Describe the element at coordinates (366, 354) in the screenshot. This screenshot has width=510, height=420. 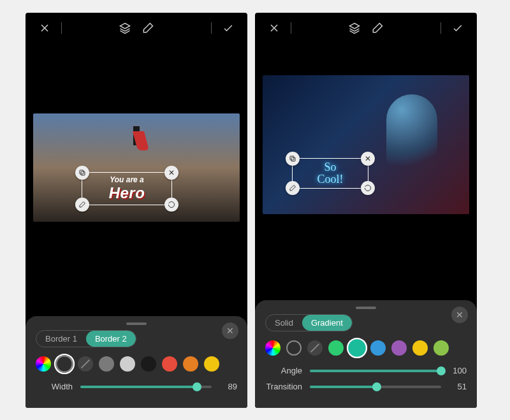
I see `bottom-panel: ✕ Solid Gradient Angle 100 Transition 51` at that location.